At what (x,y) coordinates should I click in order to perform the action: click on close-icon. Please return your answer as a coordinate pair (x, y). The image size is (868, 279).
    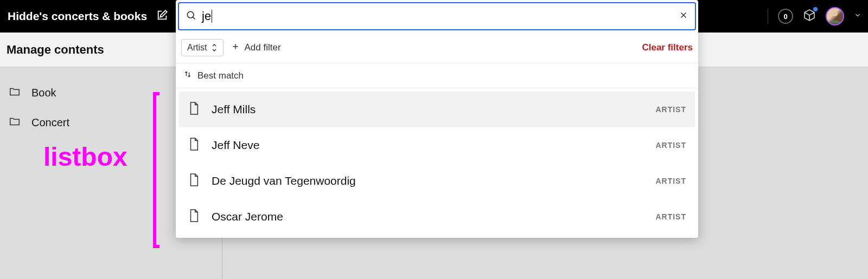
    Looking at the image, I should click on (684, 16).